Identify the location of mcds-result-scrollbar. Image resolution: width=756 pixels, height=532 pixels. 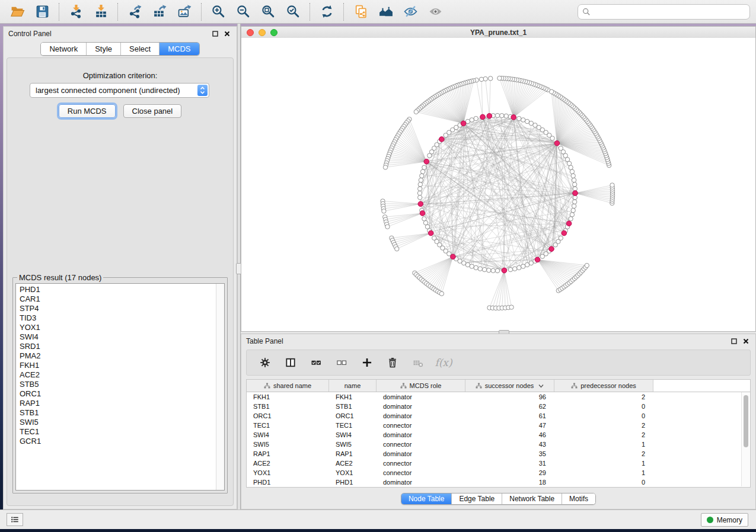
(220, 387).